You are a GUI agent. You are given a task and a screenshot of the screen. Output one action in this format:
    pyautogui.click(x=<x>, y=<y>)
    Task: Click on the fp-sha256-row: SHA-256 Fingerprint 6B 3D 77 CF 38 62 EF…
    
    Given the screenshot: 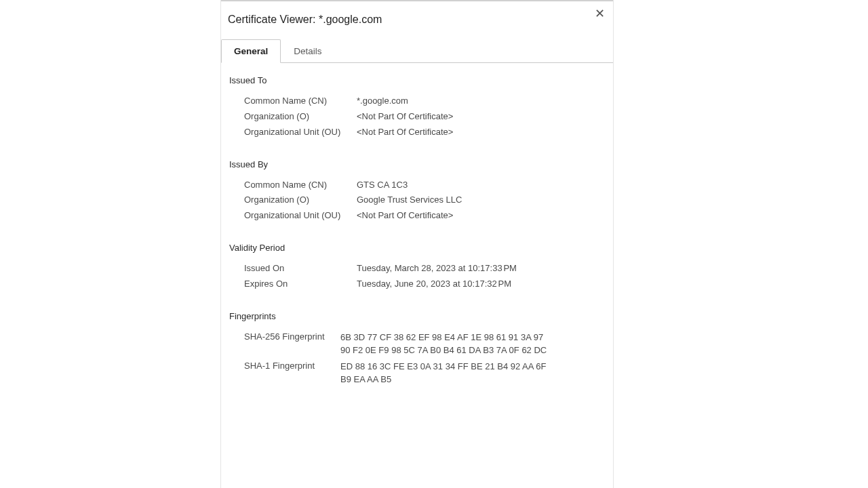 What is the action you would take?
    pyautogui.click(x=417, y=344)
    